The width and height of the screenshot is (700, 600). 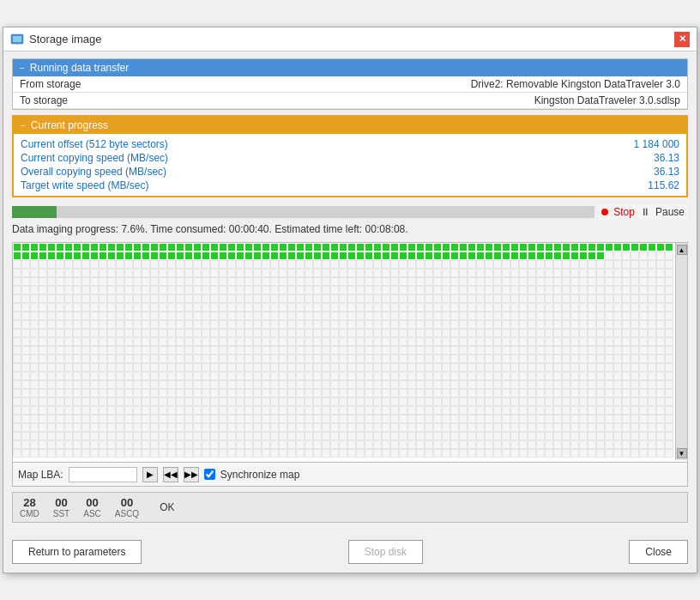 I want to click on close-button: Close, so click(x=659, y=552).